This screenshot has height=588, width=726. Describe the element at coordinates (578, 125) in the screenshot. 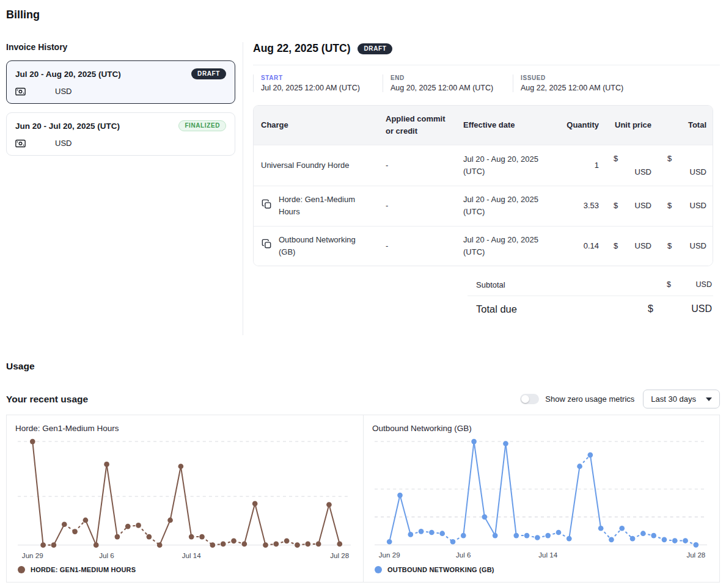

I see `col-quantity: Quantity` at that location.